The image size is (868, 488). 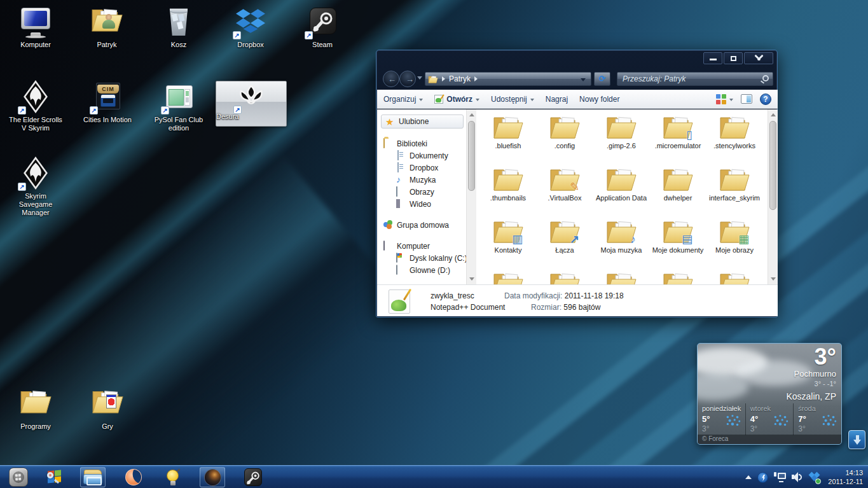 I want to click on start-button, so click(x=18, y=477).